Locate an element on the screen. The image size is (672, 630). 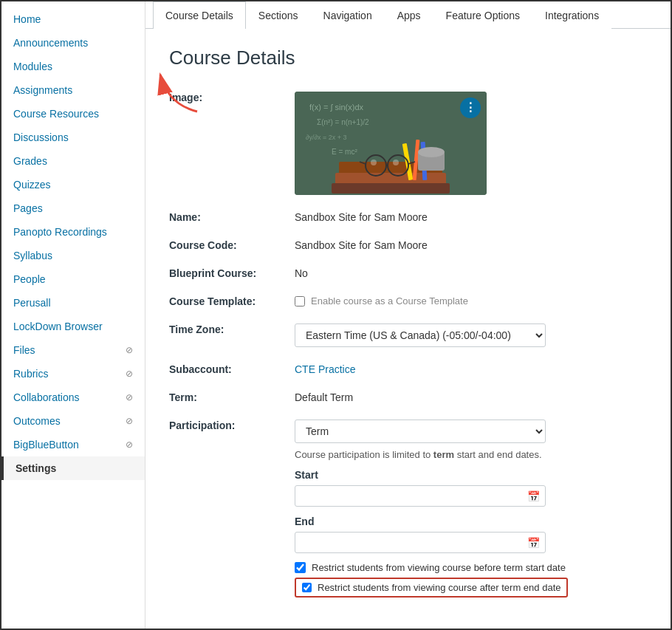
sidebar-link-home: Home is located at coordinates (27, 19).